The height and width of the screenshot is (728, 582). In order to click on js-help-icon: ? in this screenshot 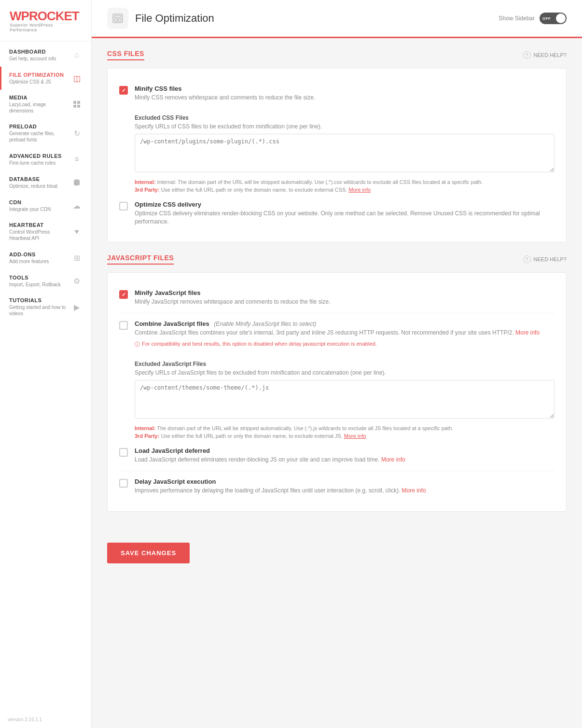, I will do `click(527, 259)`.